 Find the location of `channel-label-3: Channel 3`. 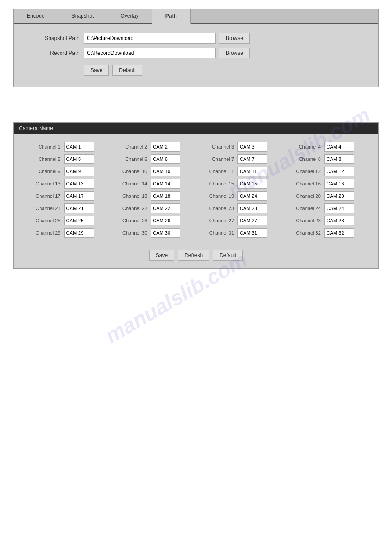

channel-label-3: Channel 3 is located at coordinates (216, 147).